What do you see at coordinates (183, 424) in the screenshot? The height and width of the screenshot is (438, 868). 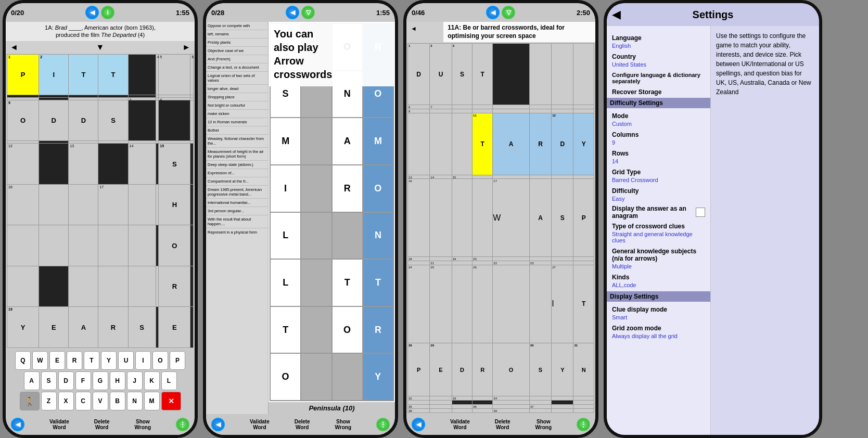 I see `menu-btn-bottom: ⋮` at bounding box center [183, 424].